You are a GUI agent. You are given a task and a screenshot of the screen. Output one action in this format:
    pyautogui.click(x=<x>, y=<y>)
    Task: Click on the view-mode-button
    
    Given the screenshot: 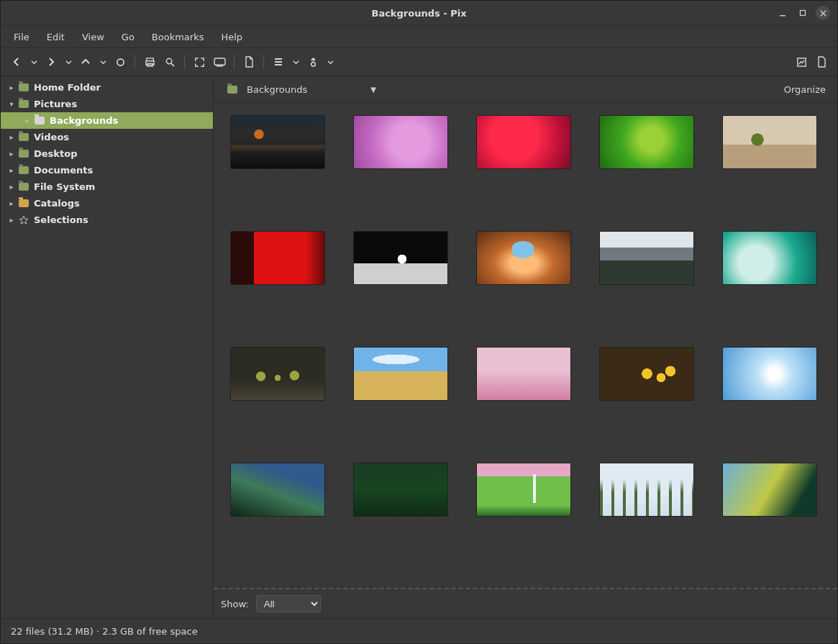 What is the action you would take?
    pyautogui.click(x=278, y=62)
    